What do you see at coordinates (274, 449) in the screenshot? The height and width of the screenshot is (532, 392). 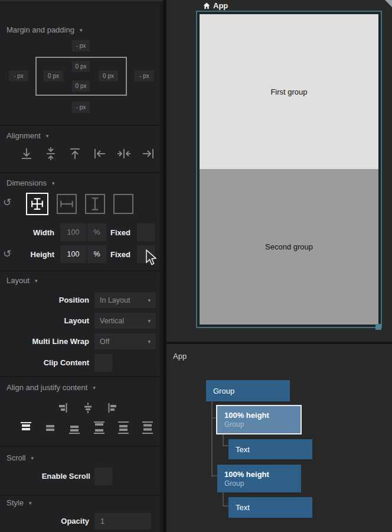 I see `node-label: Text` at bounding box center [274, 449].